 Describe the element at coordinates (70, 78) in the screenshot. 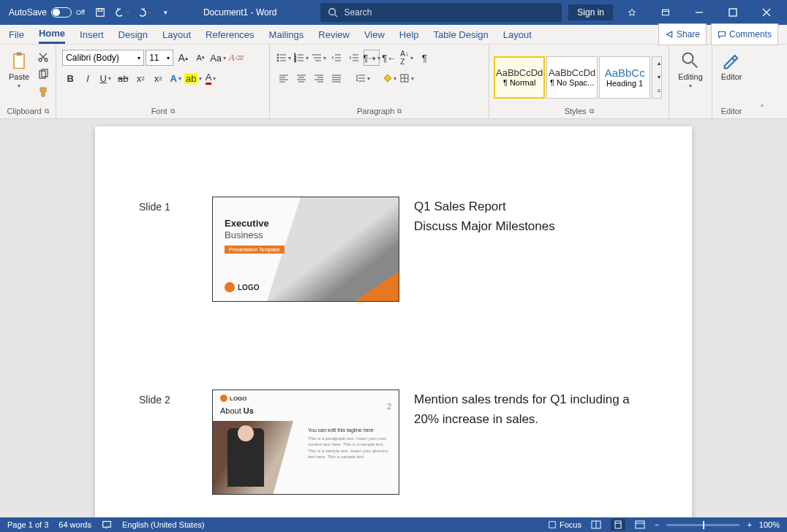

I see `bold-button: B` at that location.